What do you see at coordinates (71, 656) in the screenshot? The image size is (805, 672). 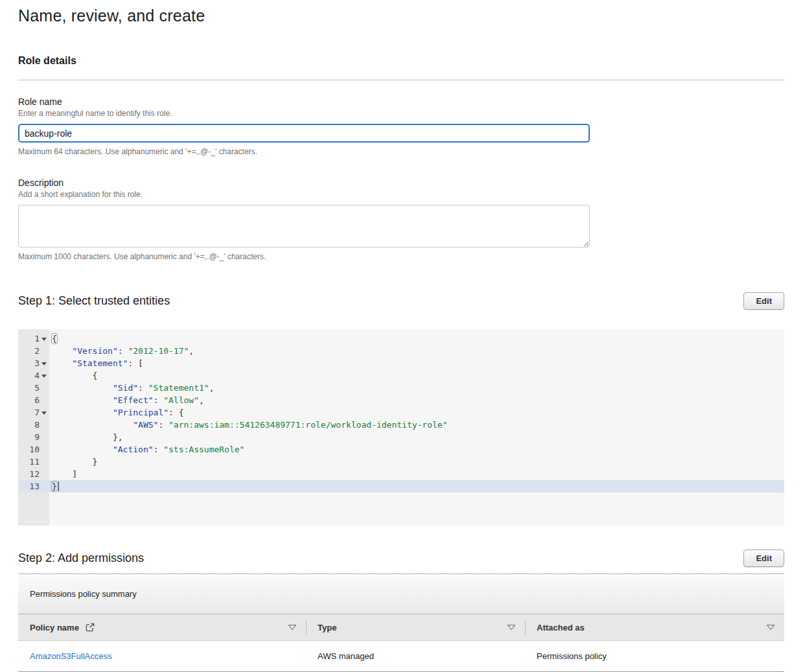 I see `policy-name-link: AmazonS3FullAccess` at bounding box center [71, 656].